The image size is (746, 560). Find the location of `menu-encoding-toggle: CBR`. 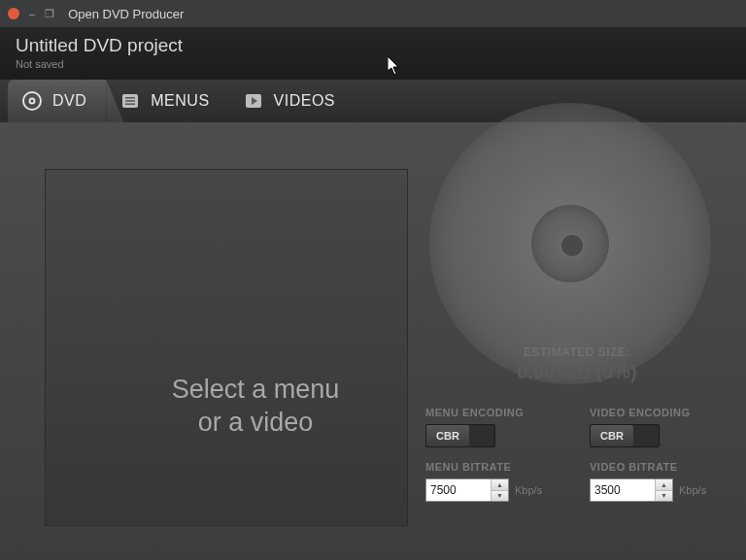

menu-encoding-toggle: CBR is located at coordinates (460, 436).